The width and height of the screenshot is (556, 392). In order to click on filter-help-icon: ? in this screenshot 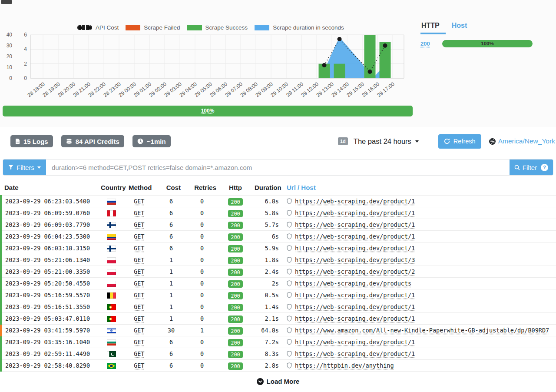, I will do `click(545, 168)`.